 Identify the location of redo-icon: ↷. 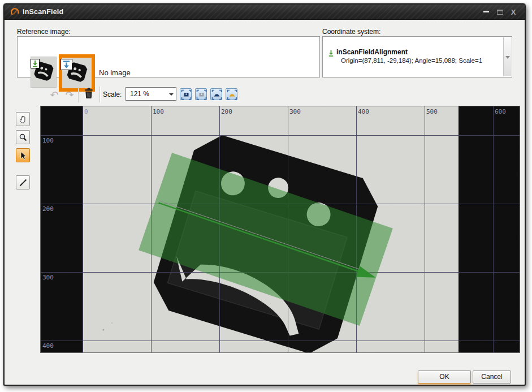
(70, 95).